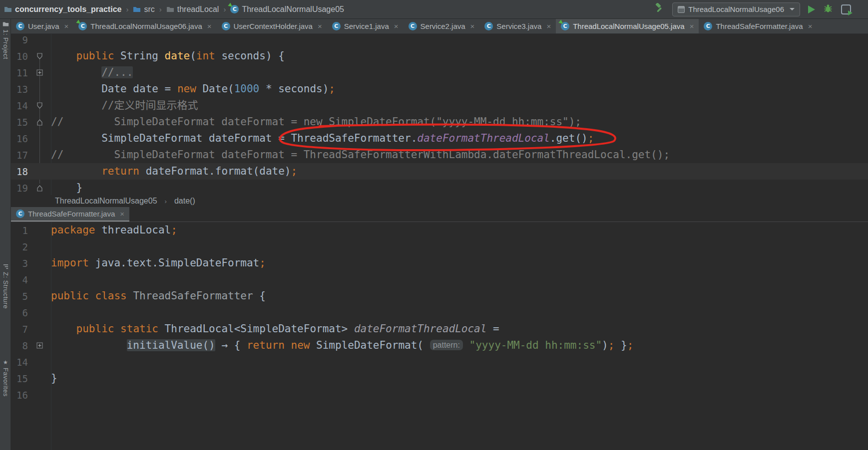 The width and height of the screenshot is (868, 450). Describe the element at coordinates (439, 155) in the screenshot. I see `code-line: 17// SimpleDateFormat dateFormat = Threa…` at that location.